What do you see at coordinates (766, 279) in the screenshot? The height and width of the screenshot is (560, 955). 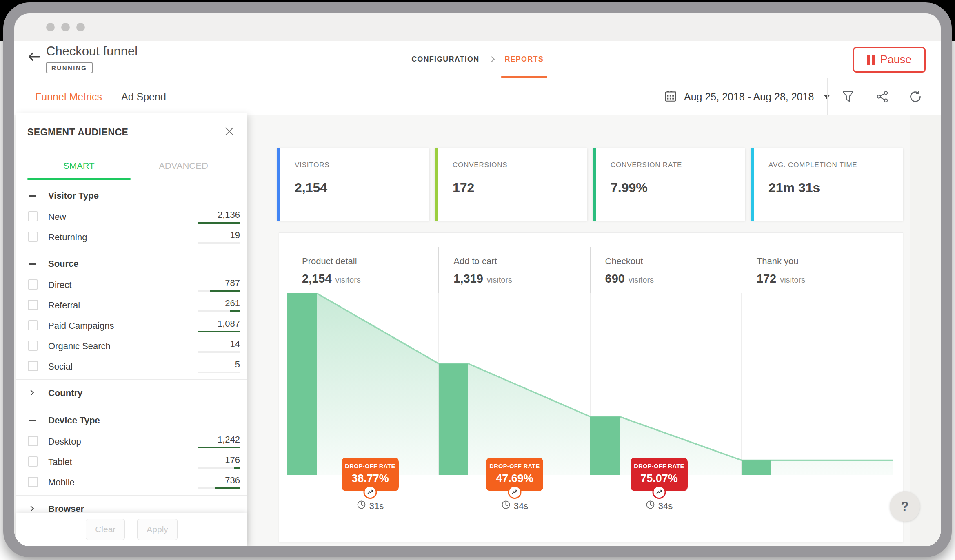 I see `stage-visitors-value: 172` at bounding box center [766, 279].